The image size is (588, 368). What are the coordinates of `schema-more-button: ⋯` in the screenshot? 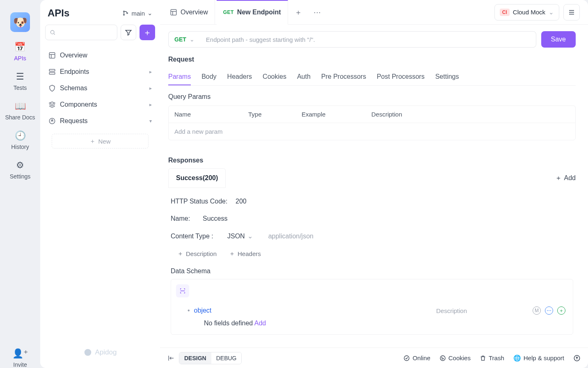 It's located at (549, 311).